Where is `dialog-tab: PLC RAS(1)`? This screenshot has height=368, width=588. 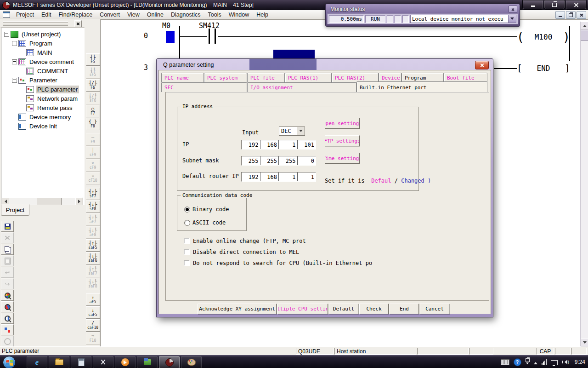
dialog-tab: PLC RAS(1) is located at coordinates (308, 77).